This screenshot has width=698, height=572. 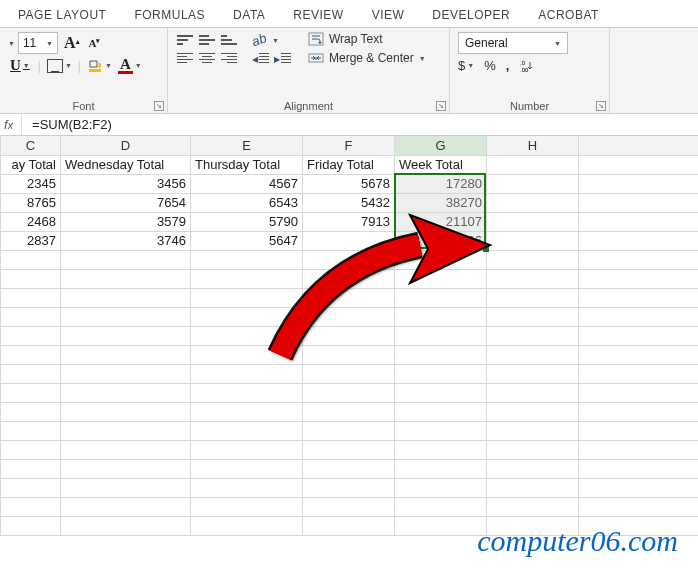 What do you see at coordinates (486, 249) in the screenshot?
I see `fill-handle` at bounding box center [486, 249].